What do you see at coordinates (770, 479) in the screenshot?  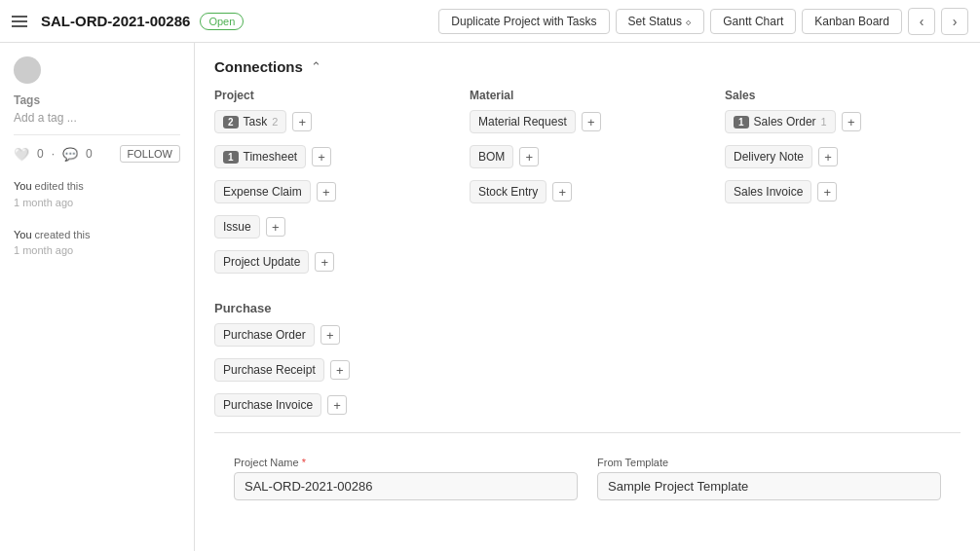 I see `from-template-field: From Template` at bounding box center [770, 479].